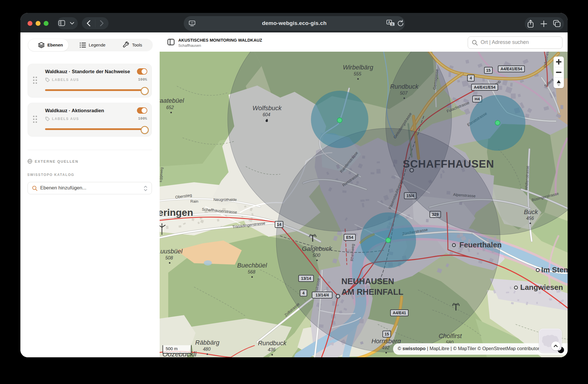  I want to click on svg-text: Rain, so click(194, 201).